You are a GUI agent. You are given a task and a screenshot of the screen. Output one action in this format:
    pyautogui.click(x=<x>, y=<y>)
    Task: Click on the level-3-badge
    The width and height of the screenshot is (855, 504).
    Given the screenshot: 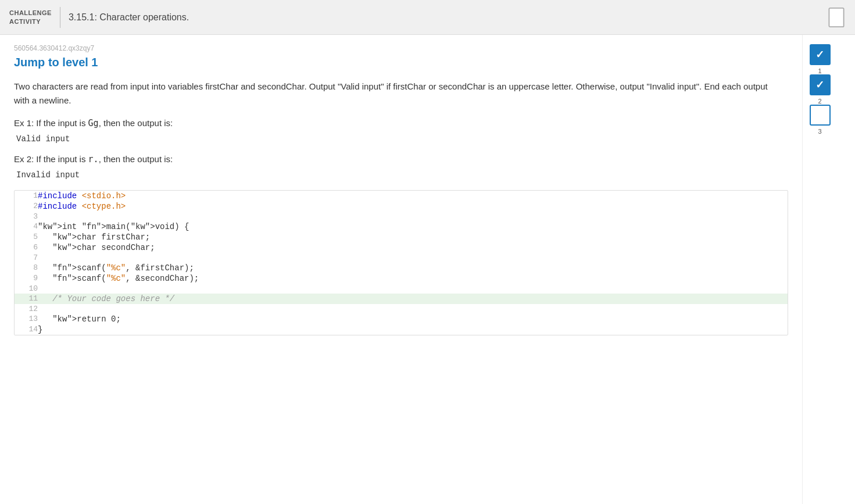 What is the action you would take?
    pyautogui.click(x=820, y=115)
    